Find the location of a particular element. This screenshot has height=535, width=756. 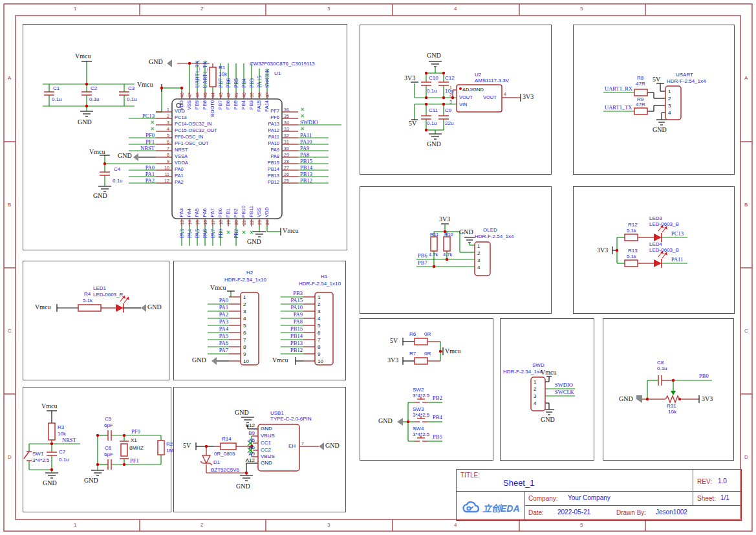

led-ref: LED3 is located at coordinates (656, 219).